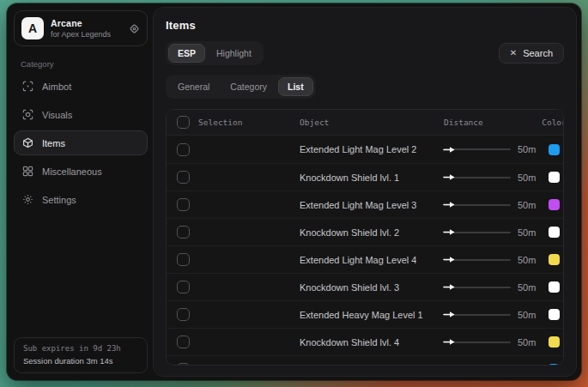  I want to click on app-logo: A, so click(33, 28).